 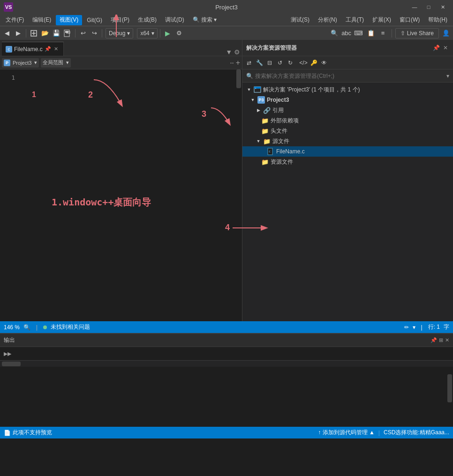 What do you see at coordinates (434, 327) in the screenshot?
I see `line-info: 行: 1` at bounding box center [434, 327].